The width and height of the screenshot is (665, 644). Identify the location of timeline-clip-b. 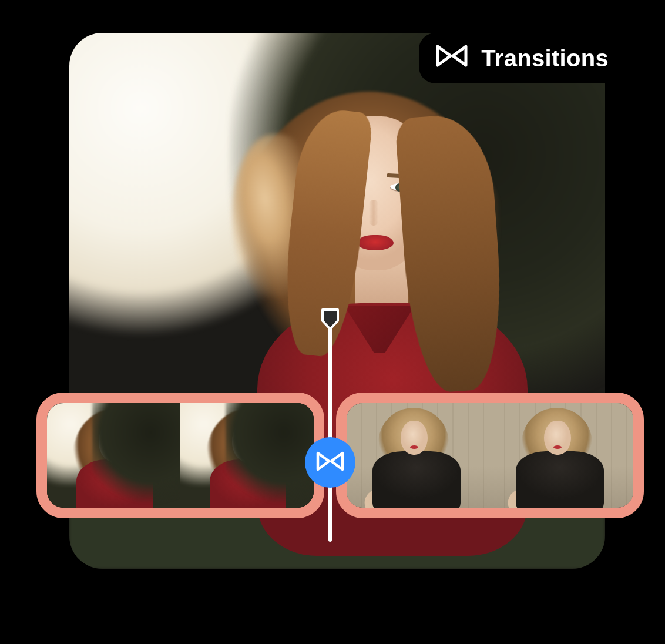
(490, 455).